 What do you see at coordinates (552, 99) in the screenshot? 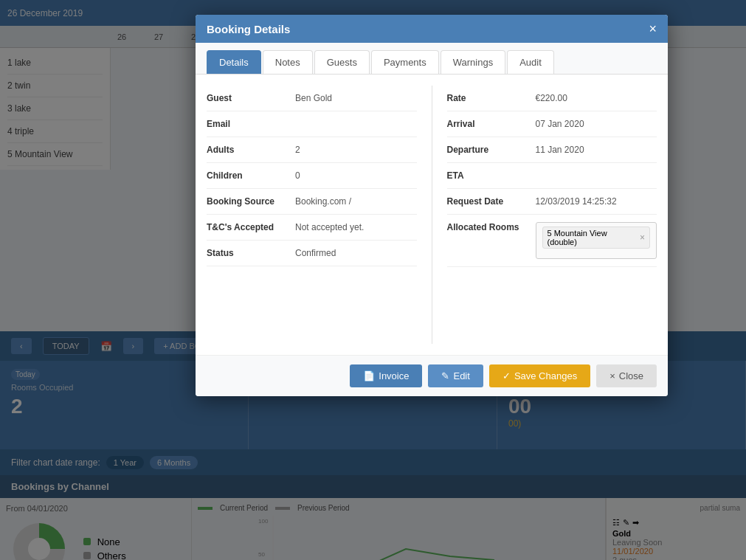
I see `field-rate: Rate €220.00` at bounding box center [552, 99].